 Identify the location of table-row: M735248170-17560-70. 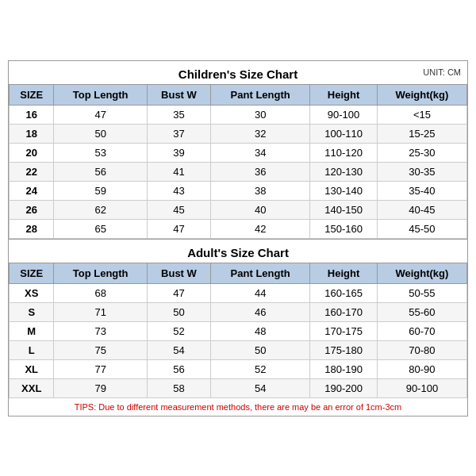
(238, 331).